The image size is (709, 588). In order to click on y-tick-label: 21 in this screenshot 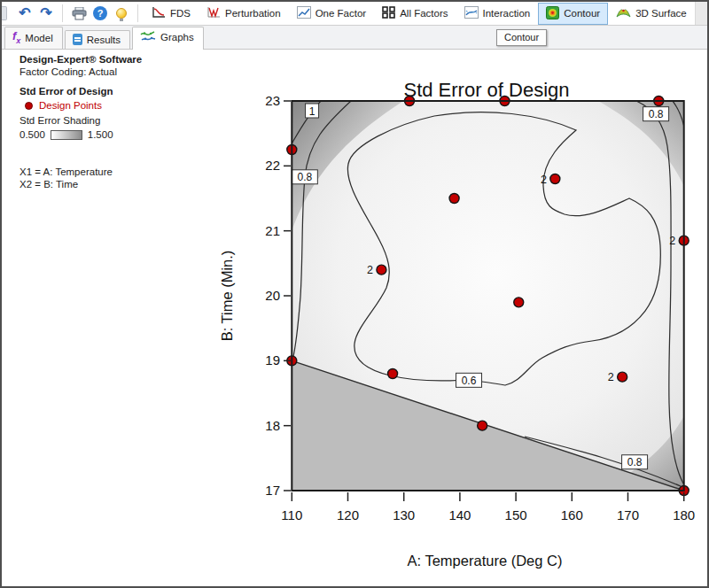, I will do `click(273, 230)`.